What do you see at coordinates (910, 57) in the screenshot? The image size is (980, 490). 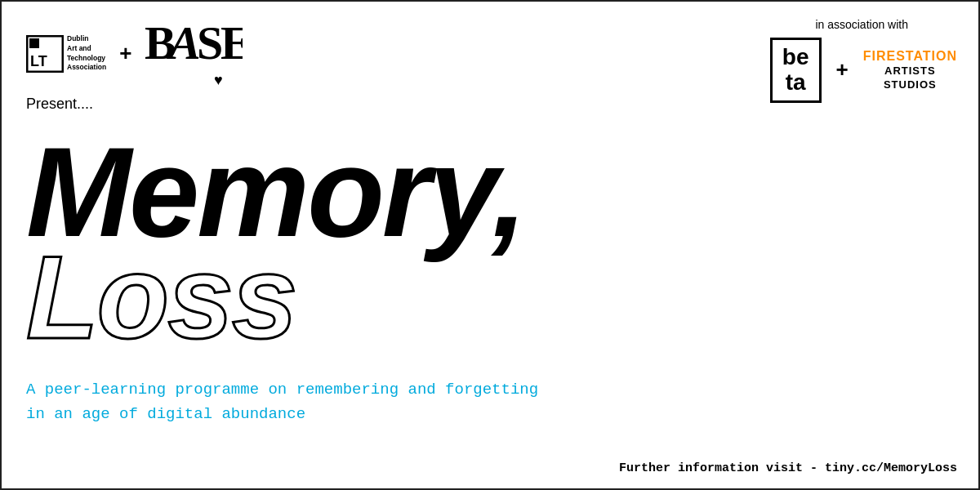 I see `firestation-line1: FIRESTATION` at bounding box center [910, 57].